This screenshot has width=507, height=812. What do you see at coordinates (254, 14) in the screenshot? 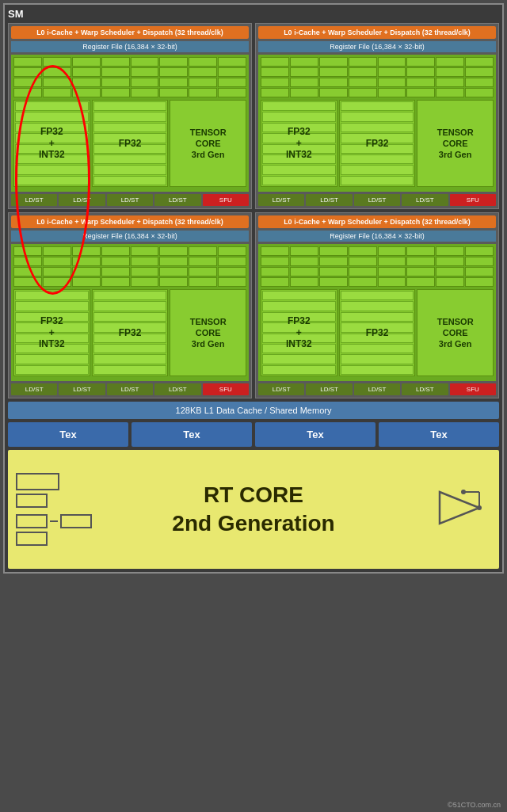
I see `sm-label: SM` at bounding box center [254, 14].